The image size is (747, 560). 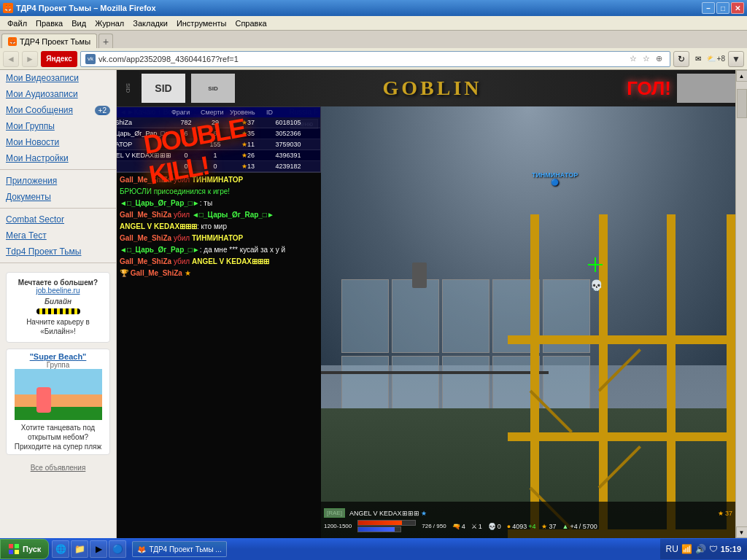 What do you see at coordinates (61, 549) in the screenshot?
I see `taskbar-app-ie: 🌐` at bounding box center [61, 549].